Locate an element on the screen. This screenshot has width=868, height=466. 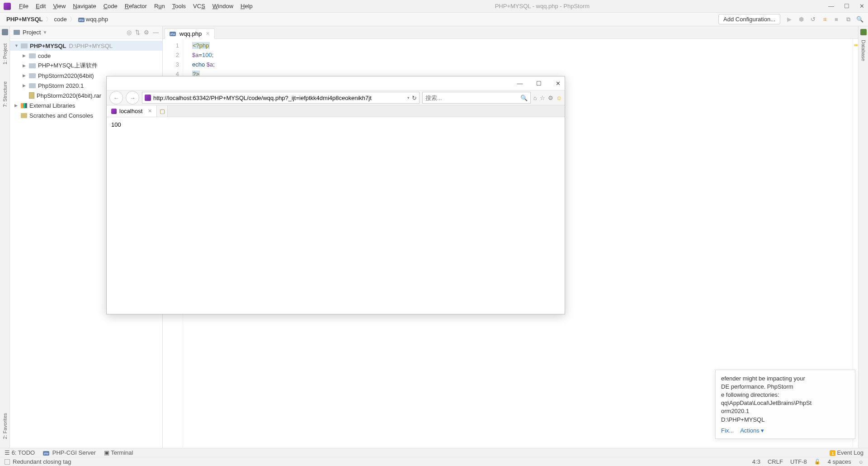
maximize-button: ☐ is located at coordinates (847, 6).